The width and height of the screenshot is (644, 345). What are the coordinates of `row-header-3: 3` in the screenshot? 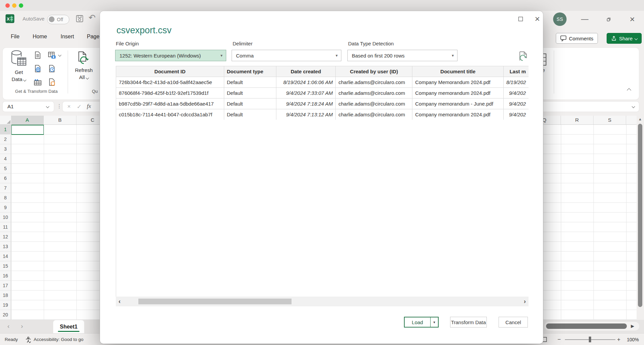 It's located at (5, 149).